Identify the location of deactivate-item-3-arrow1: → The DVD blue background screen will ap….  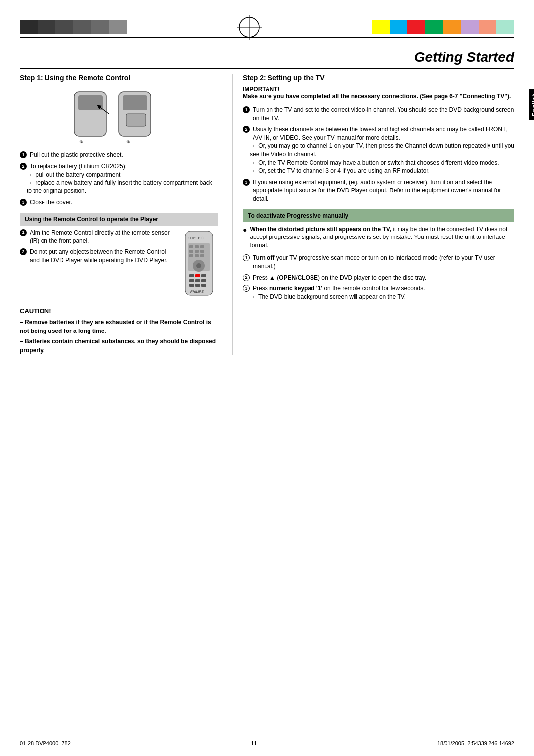
(324, 297).